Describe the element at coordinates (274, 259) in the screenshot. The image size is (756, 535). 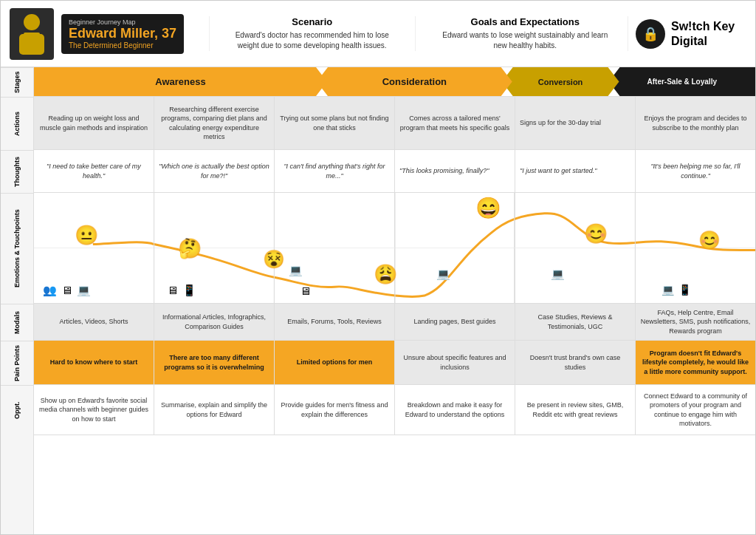
I see `emoji-3: 😵` at that location.